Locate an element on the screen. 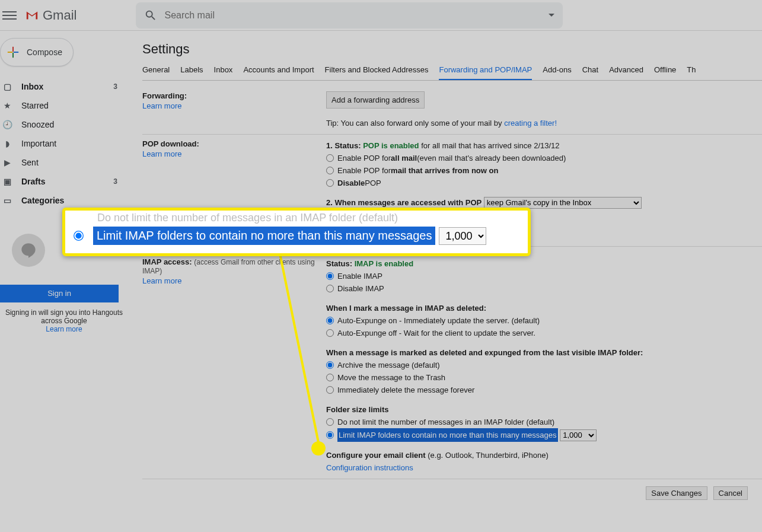 This screenshot has width=762, height=532. no-limit-radio is located at coordinates (330, 422).